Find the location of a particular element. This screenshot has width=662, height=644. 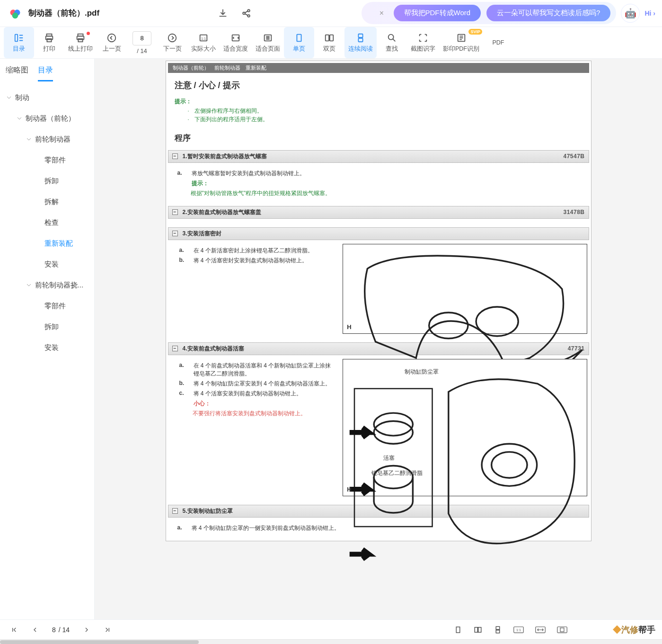

toc-item-active: 重新装配 is located at coordinates (47, 243).